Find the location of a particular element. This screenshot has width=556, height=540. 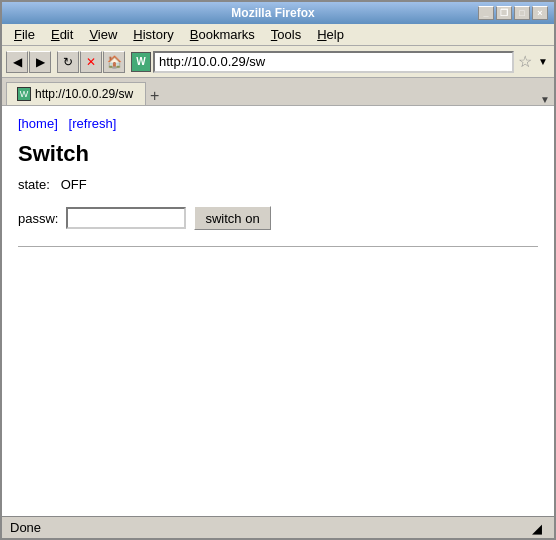

window-title: Mozilla Firefox is located at coordinates (273, 13).